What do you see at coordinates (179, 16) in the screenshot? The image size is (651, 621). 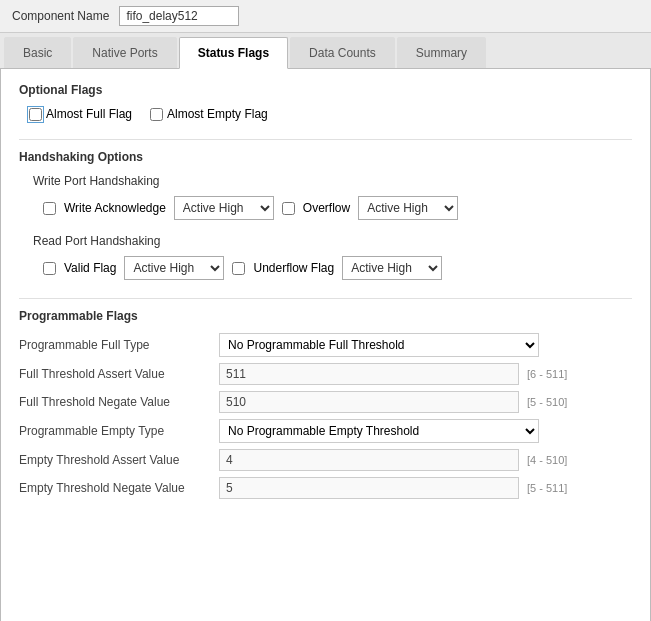 I see `component-name-value: fifo_delay512` at bounding box center [179, 16].